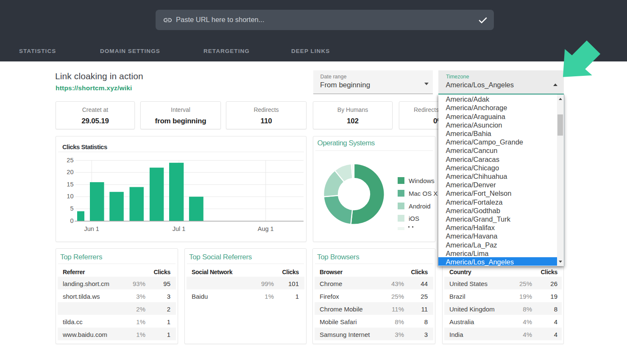  I want to click on svg-text: 15, so click(70, 184).